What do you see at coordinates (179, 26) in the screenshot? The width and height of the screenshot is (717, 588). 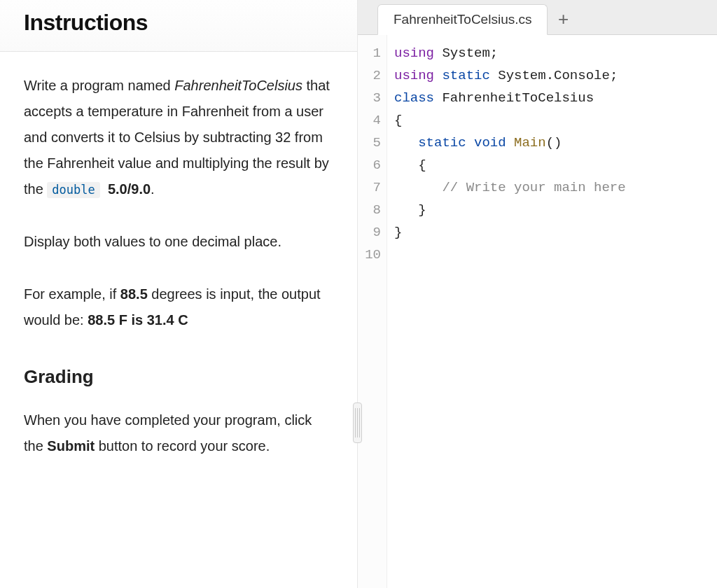 I see `instructions-header: Instructions` at bounding box center [179, 26].